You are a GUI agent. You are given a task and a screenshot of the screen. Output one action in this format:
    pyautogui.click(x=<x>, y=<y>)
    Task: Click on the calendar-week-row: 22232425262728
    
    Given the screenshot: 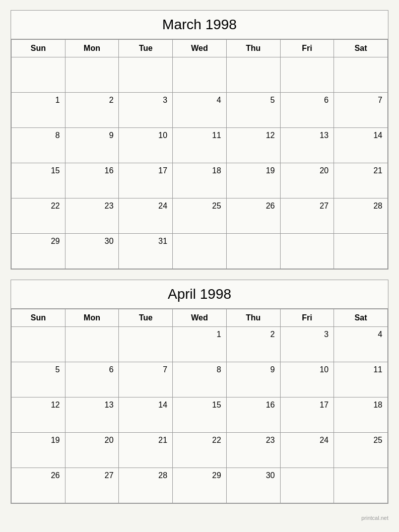 What is the action you would take?
    pyautogui.click(x=200, y=216)
    